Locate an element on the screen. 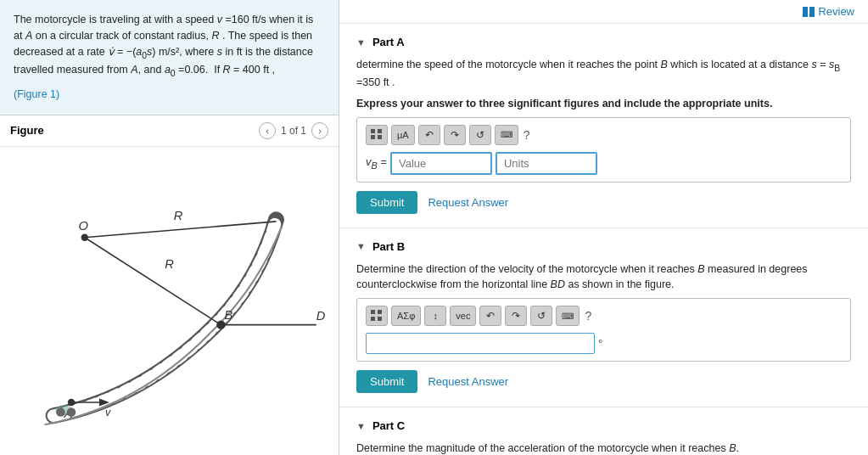 The image size is (868, 455). part-a-input-row: vB = is located at coordinates (604, 163).